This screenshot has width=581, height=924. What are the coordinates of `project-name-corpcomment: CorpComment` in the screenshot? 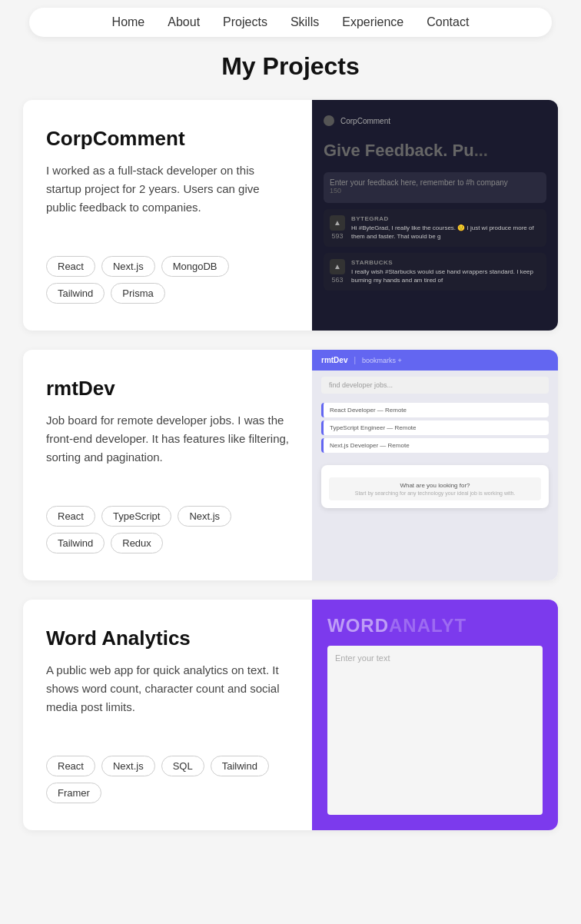 It's located at (168, 138).